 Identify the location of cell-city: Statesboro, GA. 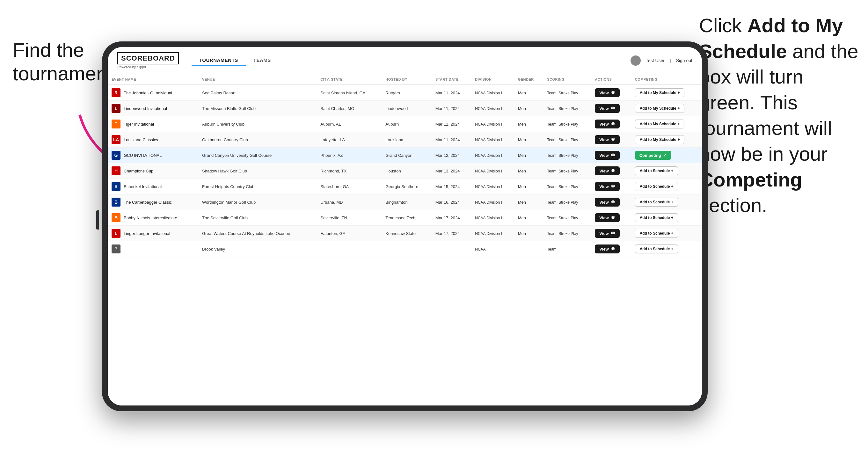
(349, 187).